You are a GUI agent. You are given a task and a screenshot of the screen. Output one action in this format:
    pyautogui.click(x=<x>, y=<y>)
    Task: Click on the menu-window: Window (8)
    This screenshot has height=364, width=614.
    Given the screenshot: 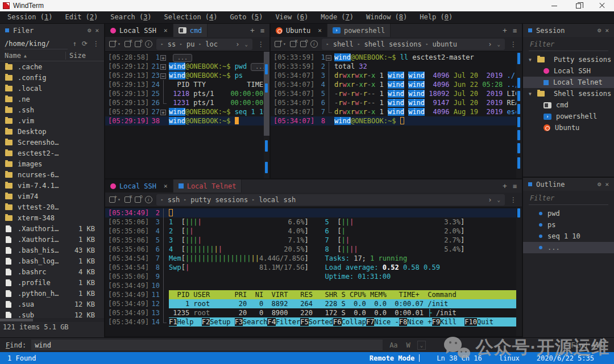 What is the action you would take?
    pyautogui.click(x=387, y=17)
    